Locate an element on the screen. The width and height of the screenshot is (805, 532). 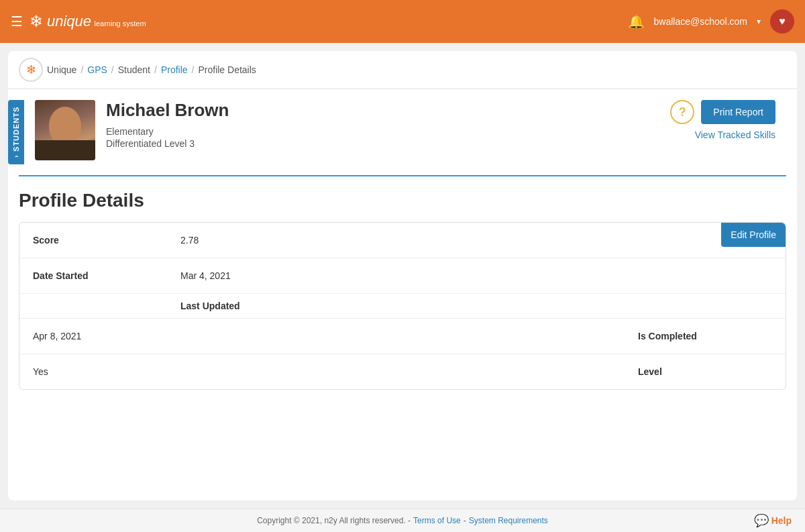
user-email: bwallace@school.com is located at coordinates (701, 21).